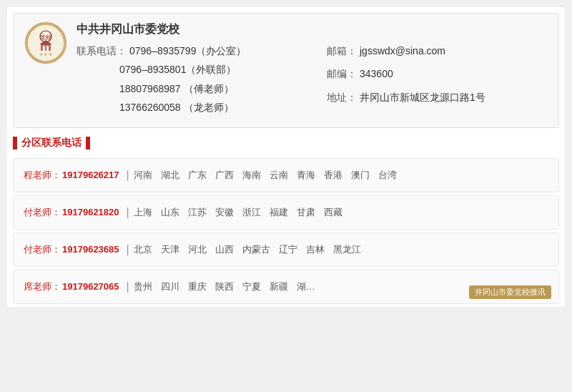  What do you see at coordinates (177, 69) in the screenshot?
I see `phone-value-2: 0796–8935801（外联部）` at bounding box center [177, 69].